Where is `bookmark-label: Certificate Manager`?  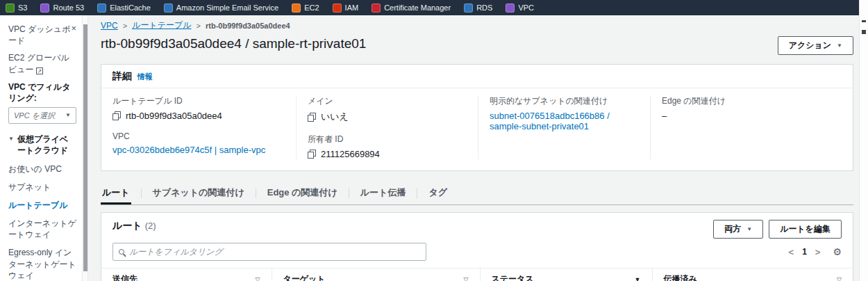
bookmark-label: Certificate Manager is located at coordinates (417, 8).